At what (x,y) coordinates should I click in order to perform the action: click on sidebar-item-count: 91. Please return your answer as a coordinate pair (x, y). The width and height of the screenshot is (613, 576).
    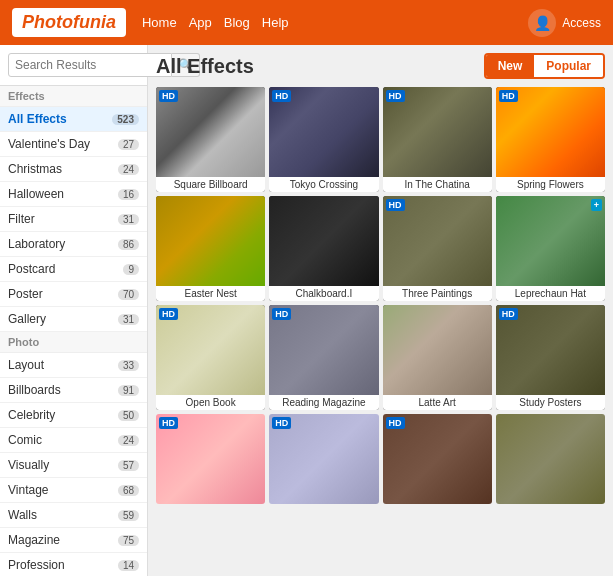
    Looking at the image, I should click on (128, 390).